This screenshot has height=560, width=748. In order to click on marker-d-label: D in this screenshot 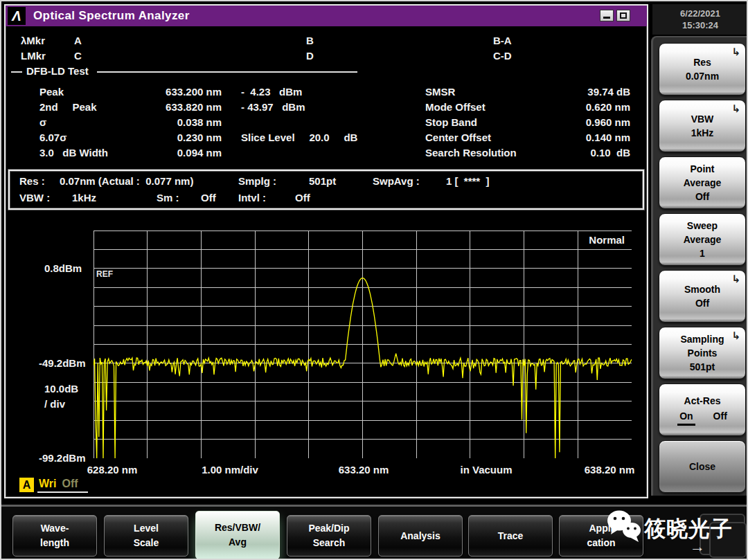, I will do `click(310, 55)`.